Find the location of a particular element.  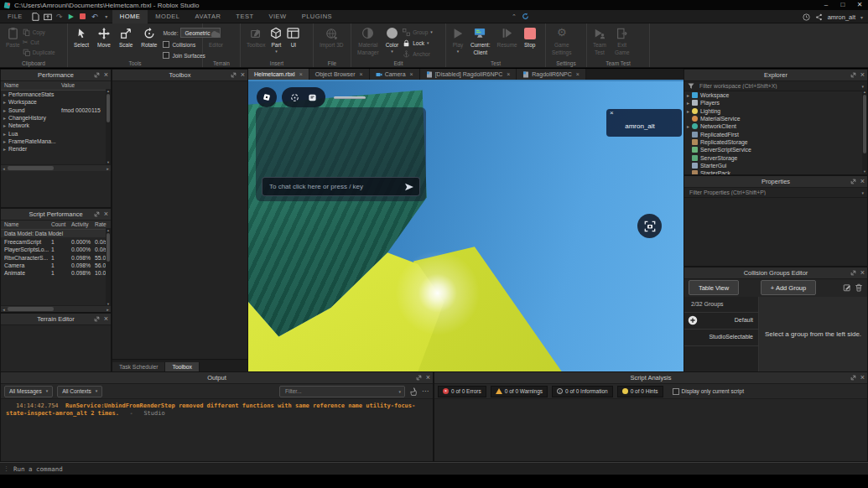

table-row: ▸Lua is located at coordinates (55, 132).